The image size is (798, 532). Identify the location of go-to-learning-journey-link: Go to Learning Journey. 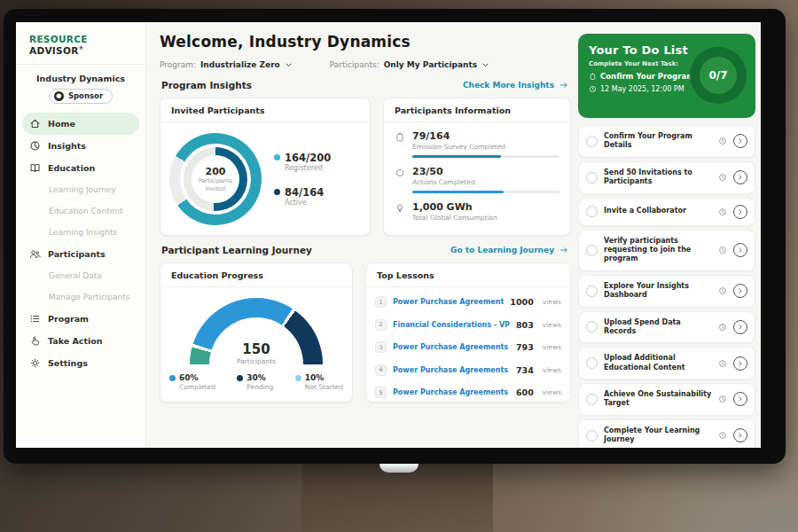
(510, 250).